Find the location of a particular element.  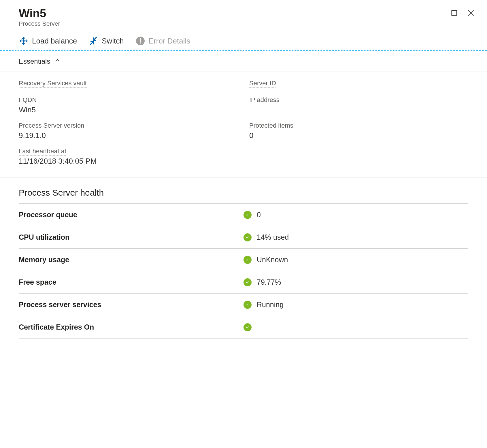

load-balance-icon is located at coordinates (24, 41).